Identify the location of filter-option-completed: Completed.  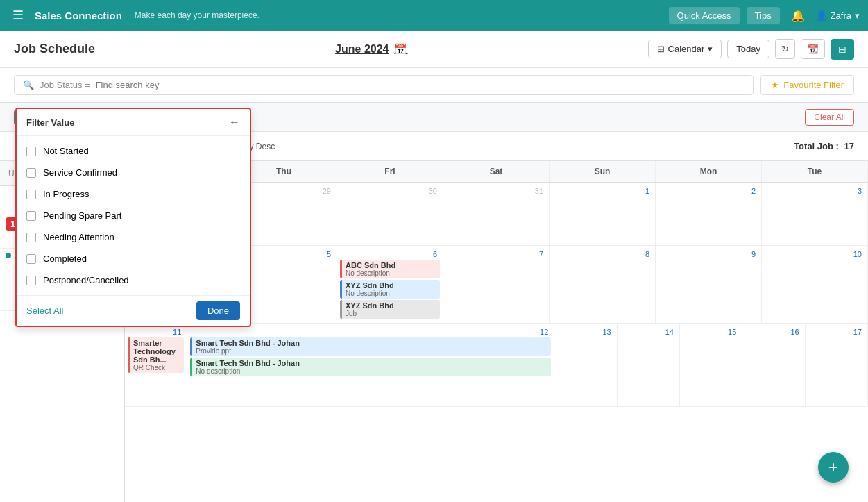
(133, 258).